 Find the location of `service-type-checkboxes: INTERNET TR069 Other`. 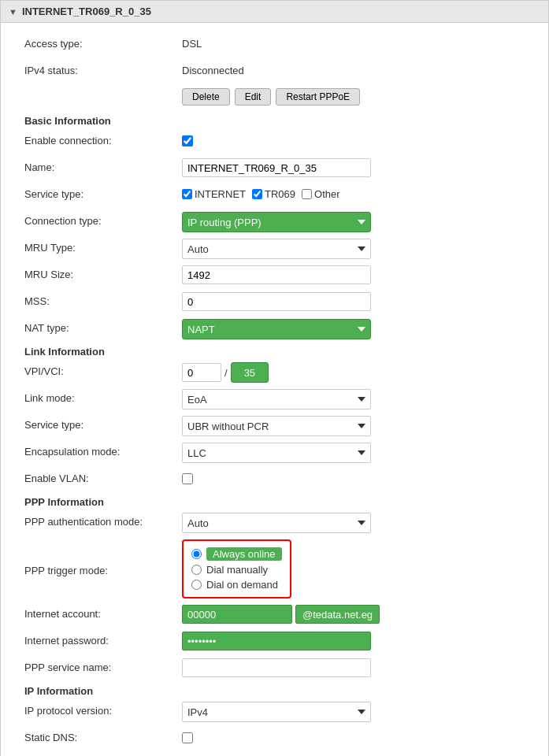

service-type-checkboxes: INTERNET TR069 Other is located at coordinates (262, 192).